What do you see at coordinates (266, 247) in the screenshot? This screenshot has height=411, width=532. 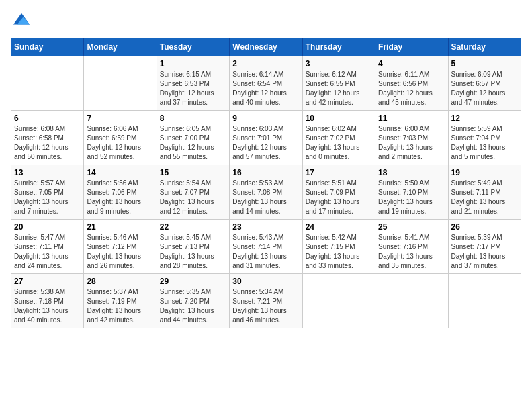 I see `calendar-cell: 23Sunrise: 5:43 AM Sunset: 7:14 PM Dayli…` at bounding box center [266, 247].